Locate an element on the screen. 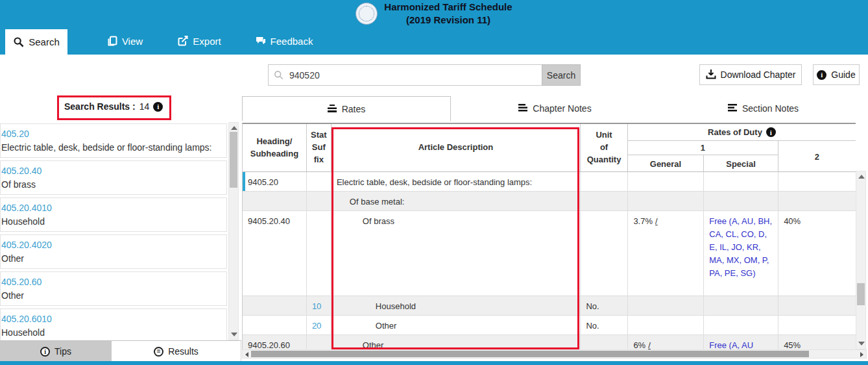  nav-tab-feedback: Feedback is located at coordinates (284, 41).